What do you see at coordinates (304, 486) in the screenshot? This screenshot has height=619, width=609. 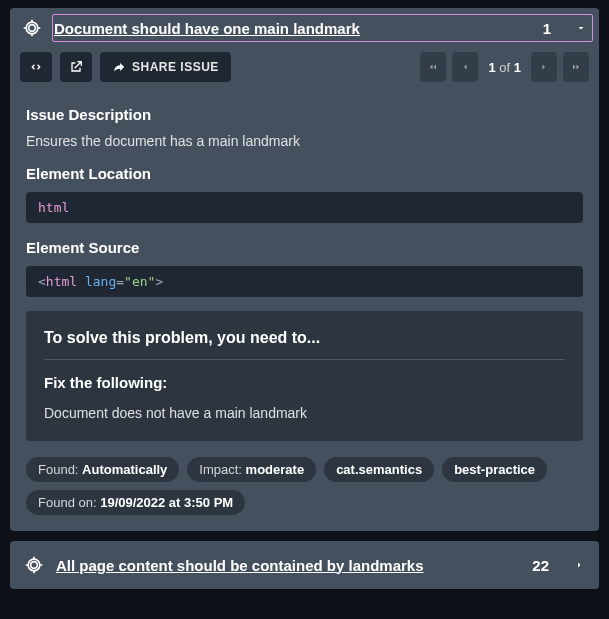 I see `tags-row: Found: Automatically Impact: moderate ca…` at bounding box center [304, 486].